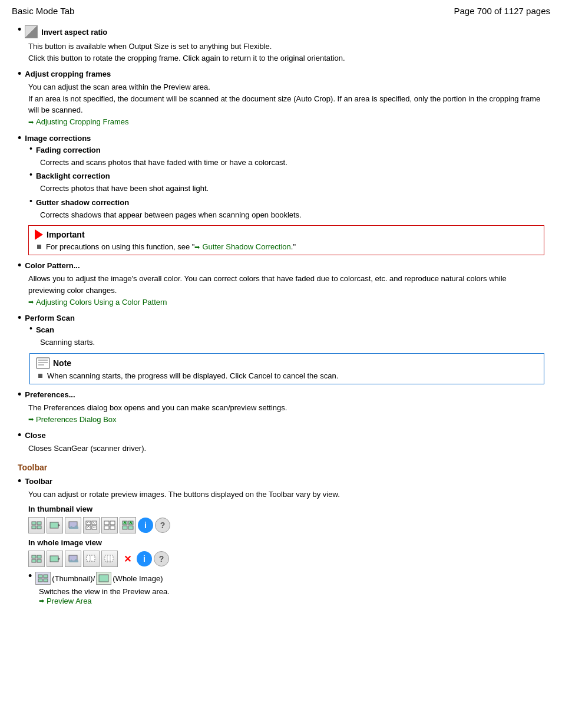 The image size is (562, 728). I want to click on tb-btn-info: i, so click(146, 525).